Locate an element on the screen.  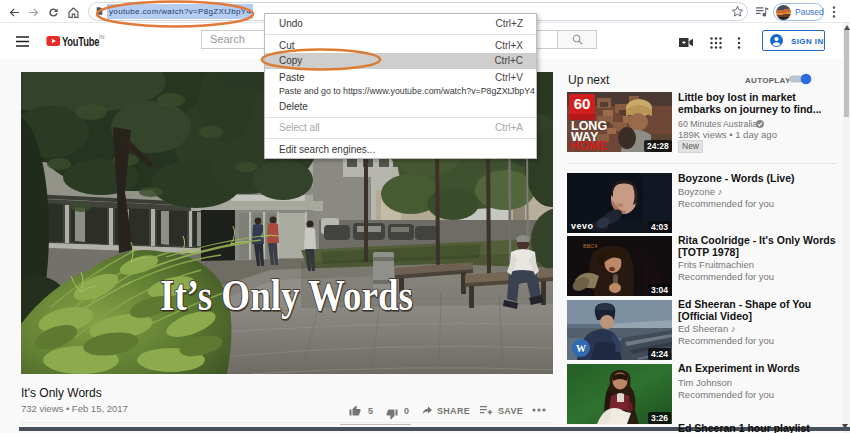
svg-text: 60 is located at coordinates (582, 104).